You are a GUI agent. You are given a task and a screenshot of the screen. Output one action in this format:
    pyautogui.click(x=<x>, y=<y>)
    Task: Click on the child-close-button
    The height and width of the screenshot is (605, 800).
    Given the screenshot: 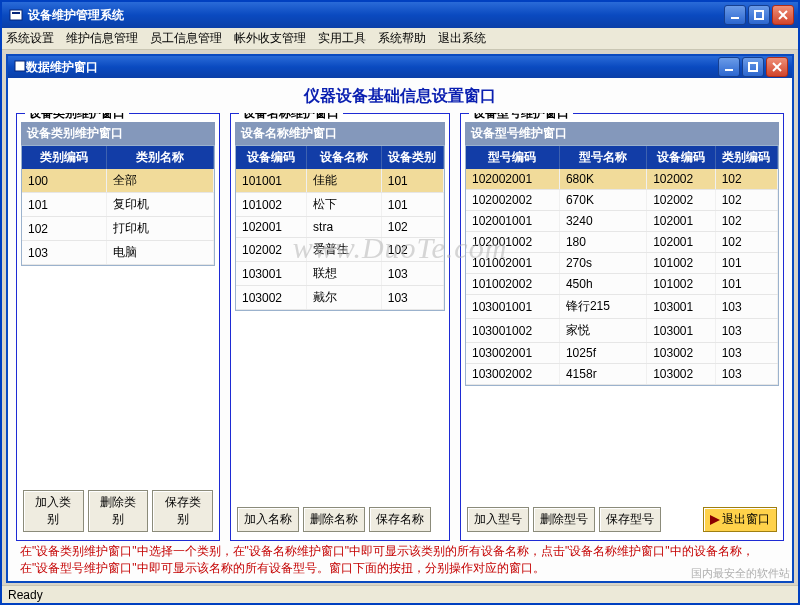 What is the action you would take?
    pyautogui.click(x=777, y=67)
    